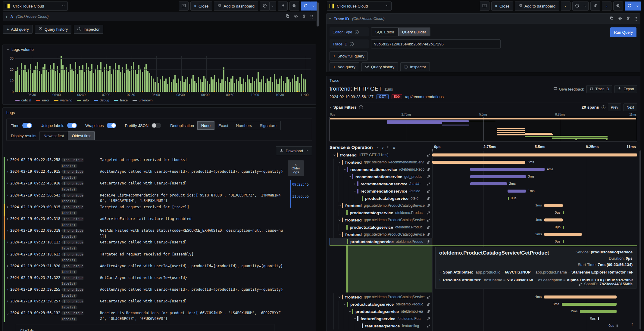  What do you see at coordinates (535, 326) in the screenshot?
I see `span-timeline-cell: 0μs` at bounding box center [535, 326].